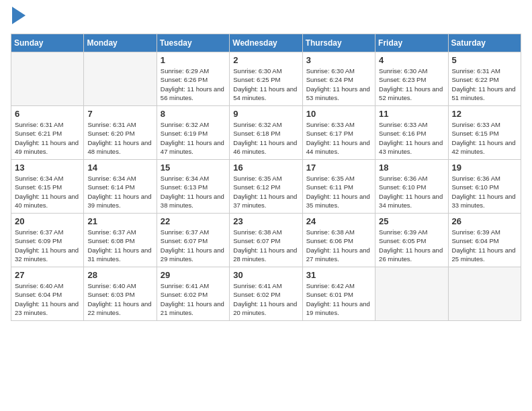 The width and height of the screenshot is (532, 411). What do you see at coordinates (193, 294) in the screenshot?
I see `calendar-cell: 29Sunrise: 6:41 AMSunset: 6:02 PMDayligh…` at bounding box center [193, 294].